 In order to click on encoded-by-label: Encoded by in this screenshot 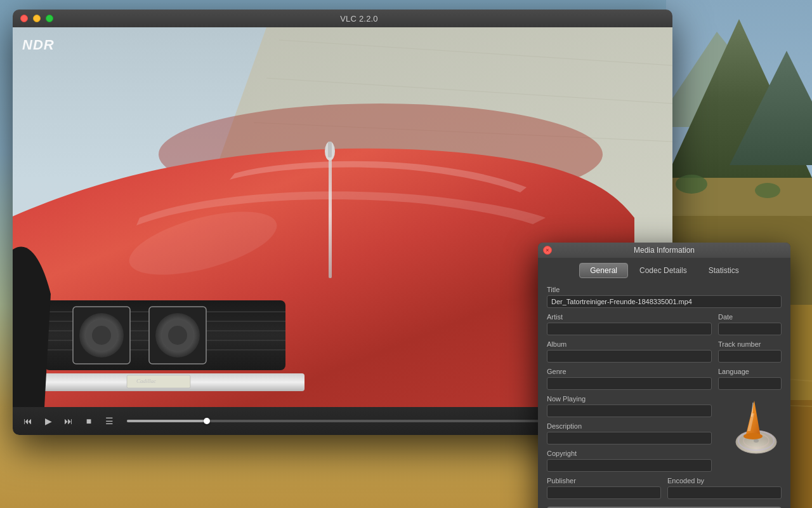, I will do `click(724, 481)`.